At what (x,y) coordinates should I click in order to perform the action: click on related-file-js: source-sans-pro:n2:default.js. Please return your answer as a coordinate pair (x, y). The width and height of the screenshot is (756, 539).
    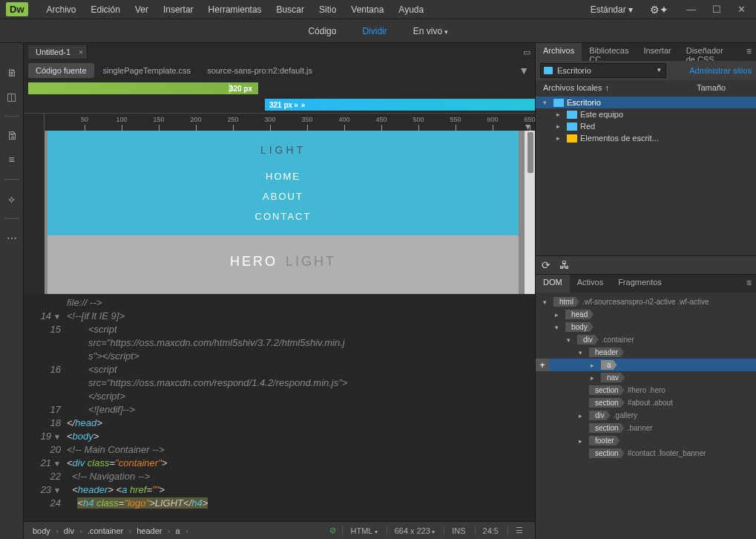
    Looking at the image, I should click on (260, 71).